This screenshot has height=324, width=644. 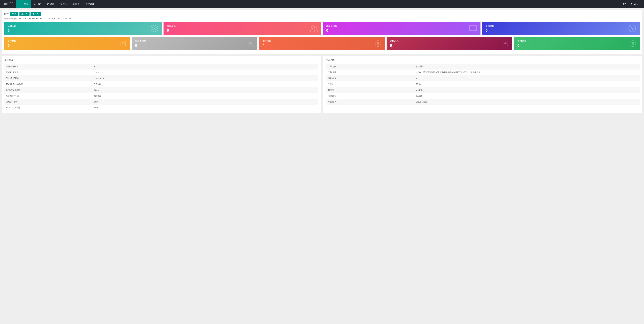 I want to click on main-nav: 后台首页用户订单商品¥财务系统管理, so click(x=57, y=4).